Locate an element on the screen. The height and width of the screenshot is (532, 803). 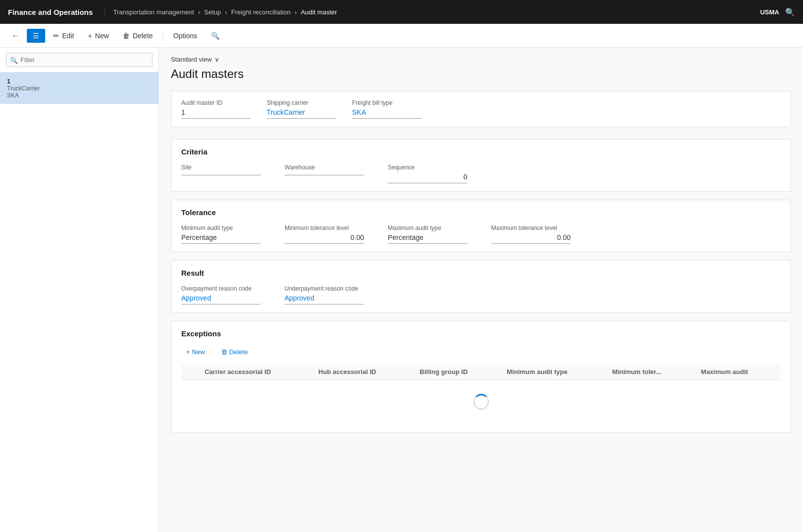
cmdbar-search-button: 🔍 is located at coordinates (216, 36).